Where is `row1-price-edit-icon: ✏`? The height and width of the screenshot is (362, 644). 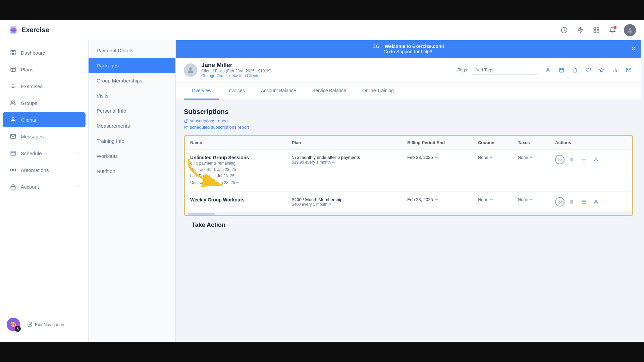
row1-price-edit-icon: ✏ is located at coordinates (333, 162).